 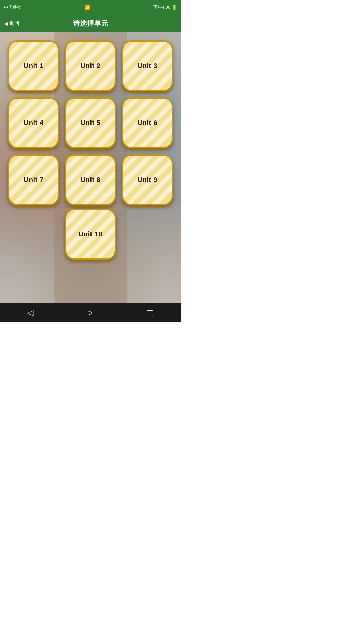 I want to click on status-right: 下午4:06 🔋, so click(x=165, y=7).